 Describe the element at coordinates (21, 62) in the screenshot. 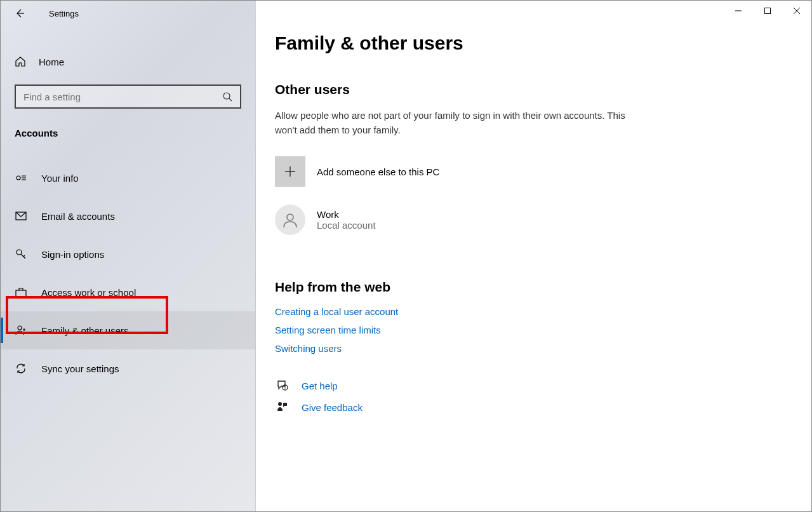

I see `home-icon` at that location.